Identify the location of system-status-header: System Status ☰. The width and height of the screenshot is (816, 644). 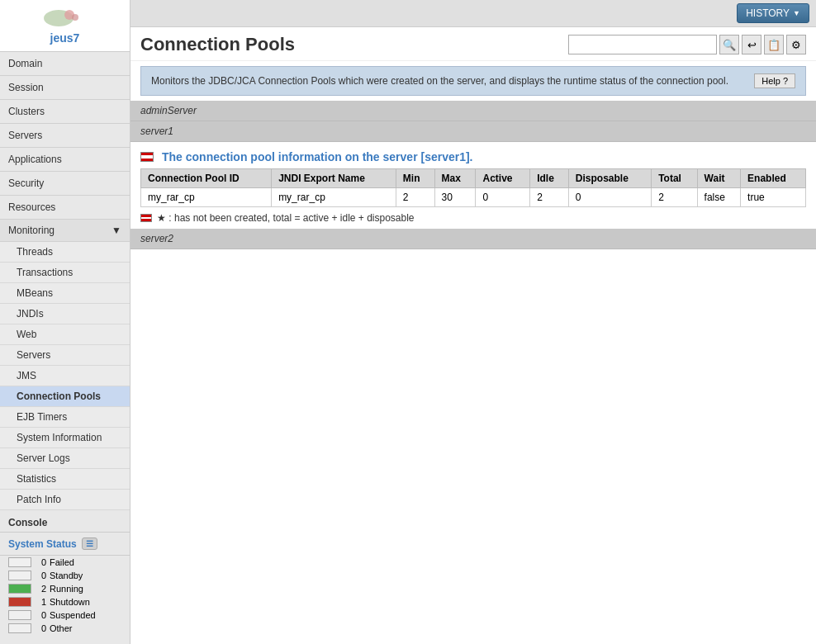
(64, 544).